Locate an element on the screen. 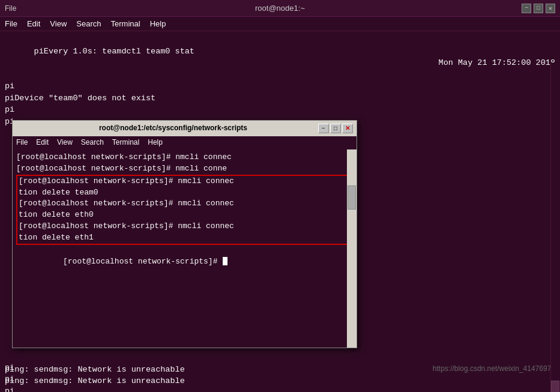 Image resolution: width=560 pixels, height=392 pixels. inner-titlebar: root@node1:/etc/sysconfig/network-script… is located at coordinates (185, 128).